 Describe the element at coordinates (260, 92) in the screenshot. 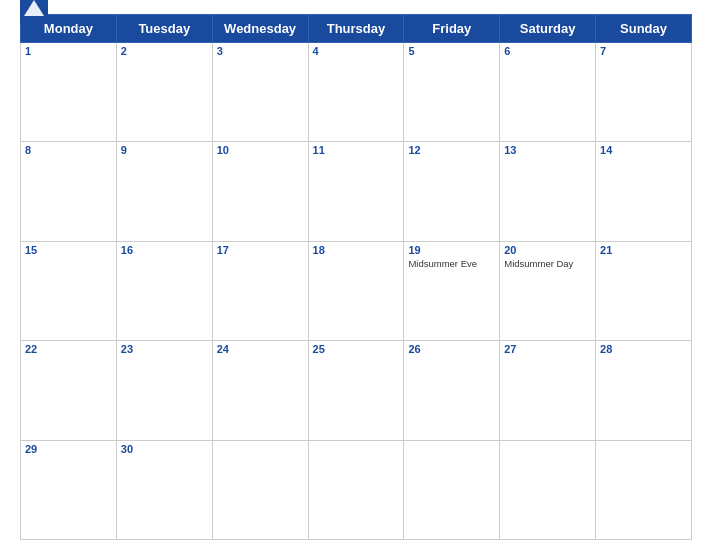

I see `calendar-cell: 3` at that location.